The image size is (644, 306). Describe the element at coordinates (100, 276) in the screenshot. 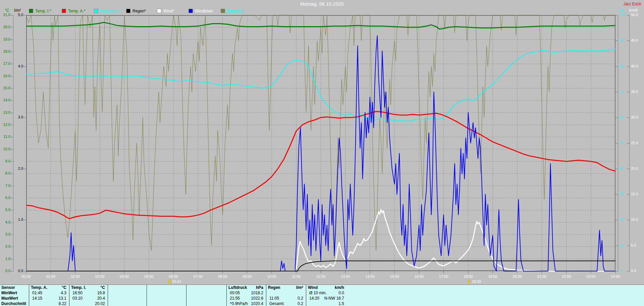

I see `x-axis-label: 03:00` at that location.